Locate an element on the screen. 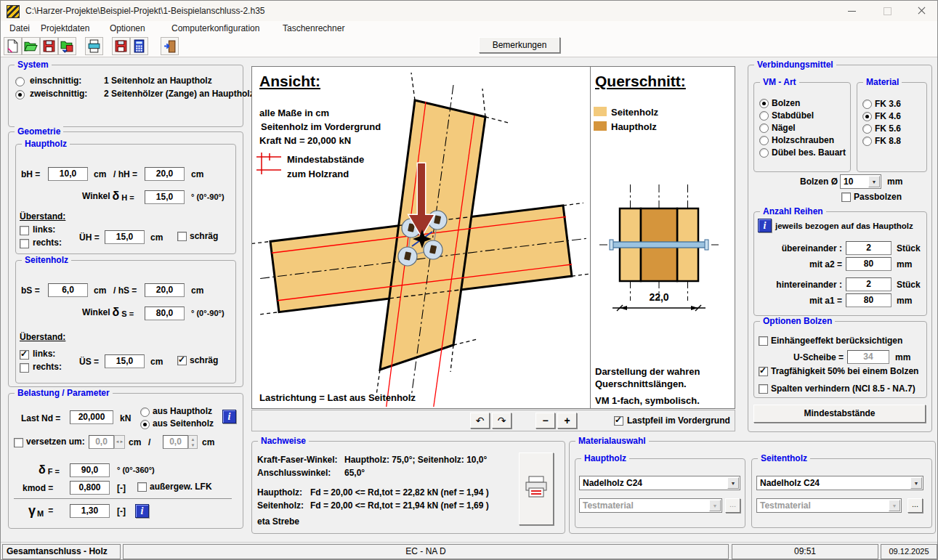 The image size is (938, 560). delta-f-range: ° (0°-360°) is located at coordinates (136, 470).